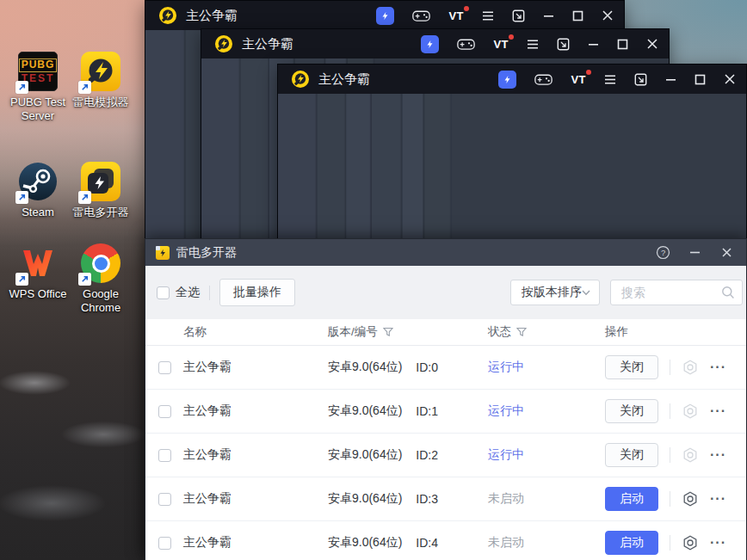  Describe the element at coordinates (446, 332) in the screenshot. I see `table-header: 名称 版本/编号 状态 操作` at that location.